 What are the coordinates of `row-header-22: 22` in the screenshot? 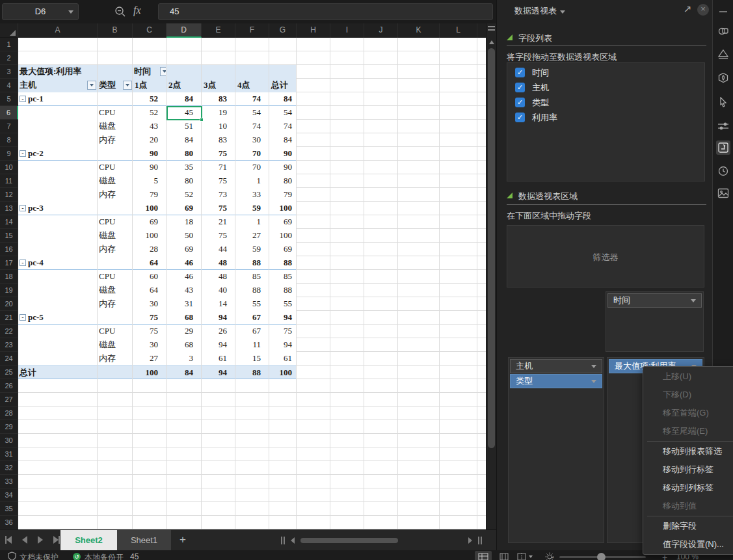 It's located at (9, 332).